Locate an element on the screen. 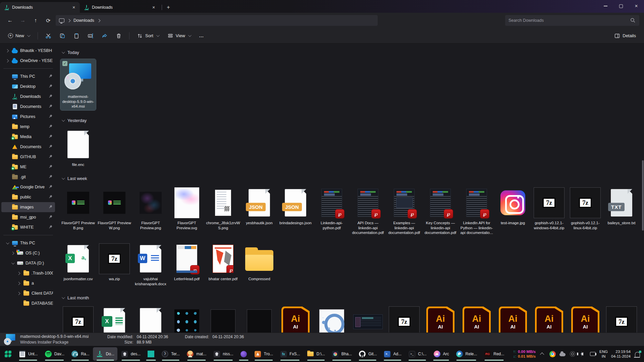 This screenshot has width=644, height=362. taskbar-app-purple-round is located at coordinates (244, 354).